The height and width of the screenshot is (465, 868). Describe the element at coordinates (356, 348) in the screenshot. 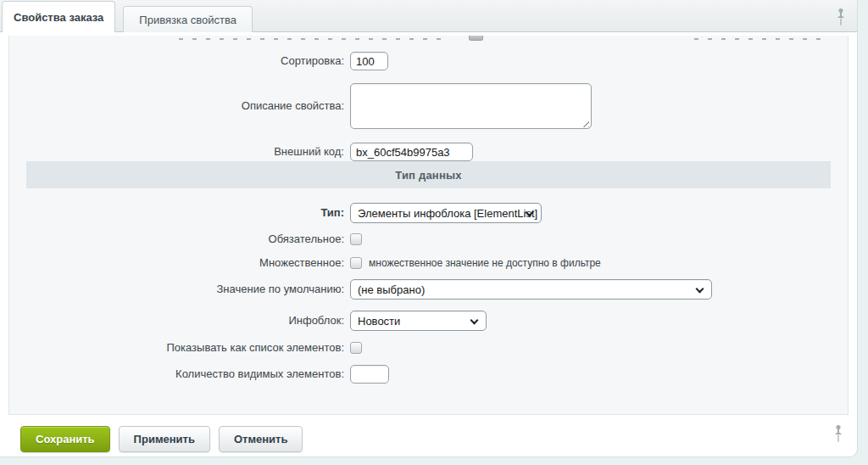

I see `show-as-list-checkbox` at that location.